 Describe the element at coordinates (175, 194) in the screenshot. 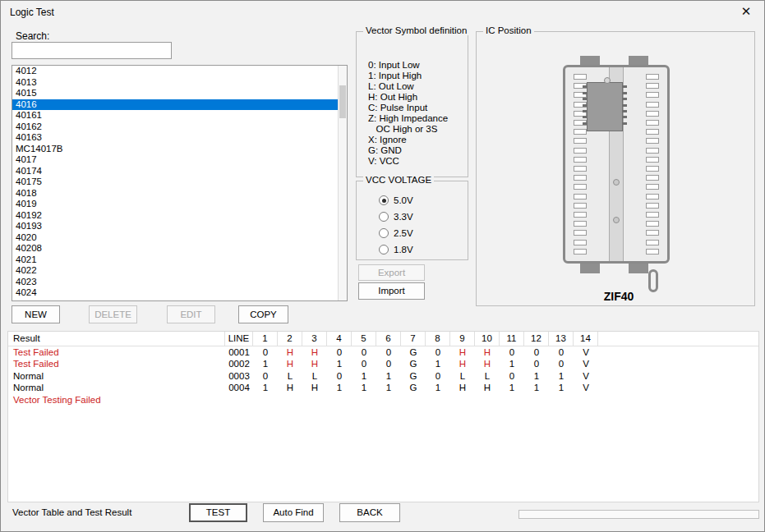

I see `list-item-4018: 4018` at that location.